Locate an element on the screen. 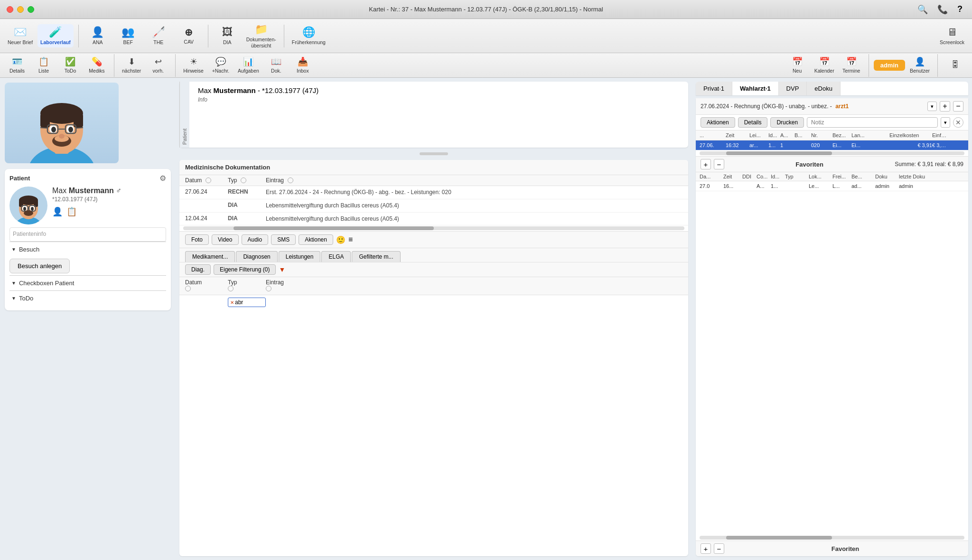 The image size is (972, 560). fav-bottom-plus-button: + is located at coordinates (706, 549).